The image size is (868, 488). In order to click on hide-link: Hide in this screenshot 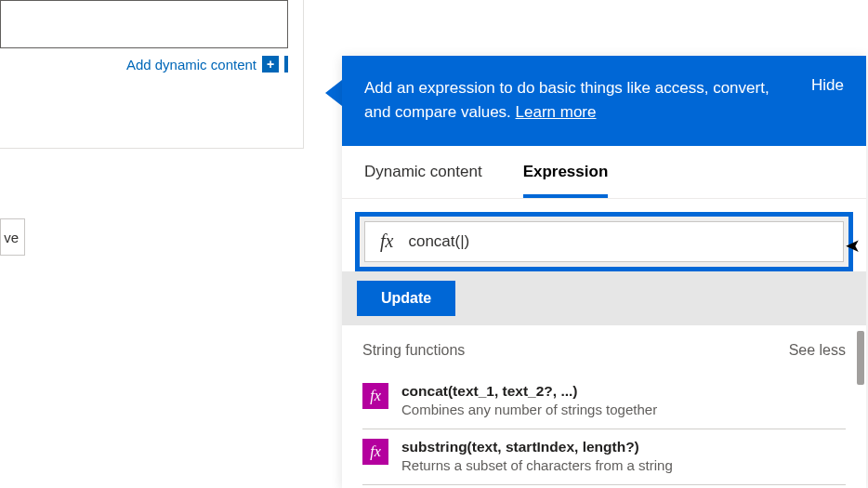, I will do `click(827, 86)`.